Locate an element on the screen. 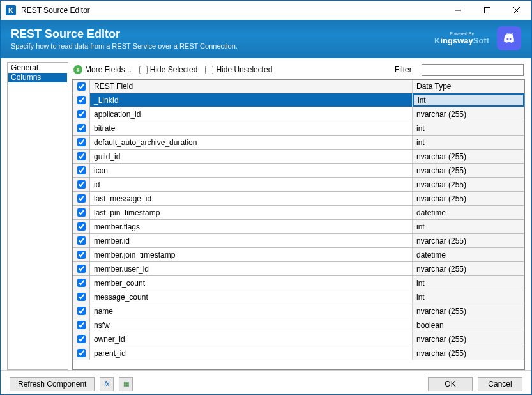  row-field: message_count is located at coordinates (252, 297).